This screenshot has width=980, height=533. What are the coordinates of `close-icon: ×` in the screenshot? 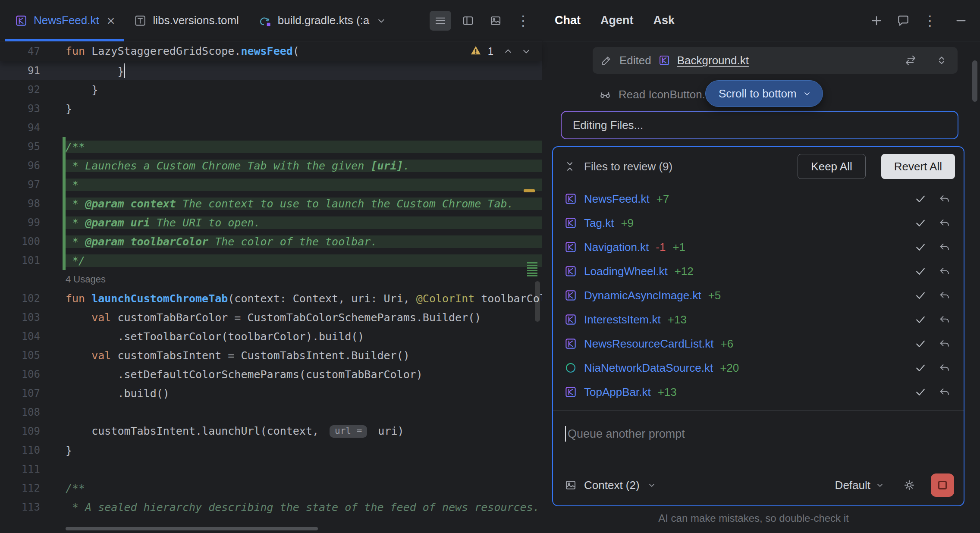 It's located at (111, 21).